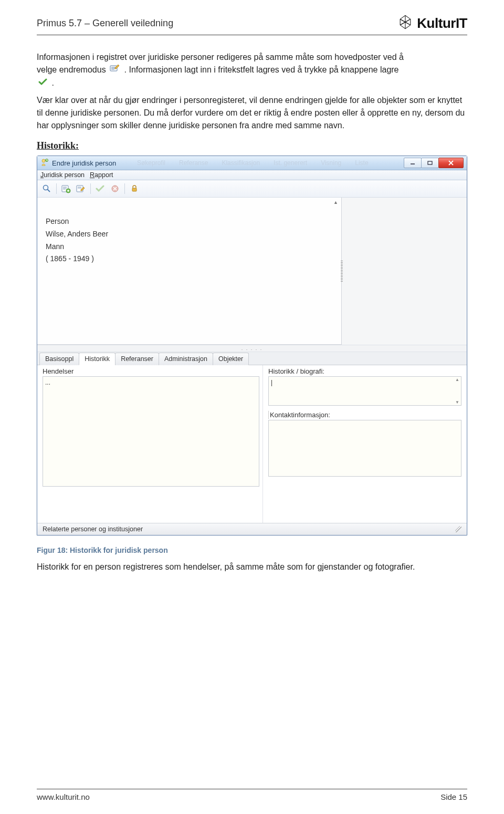  What do you see at coordinates (66, 189) in the screenshot?
I see `new-record-button` at bounding box center [66, 189].